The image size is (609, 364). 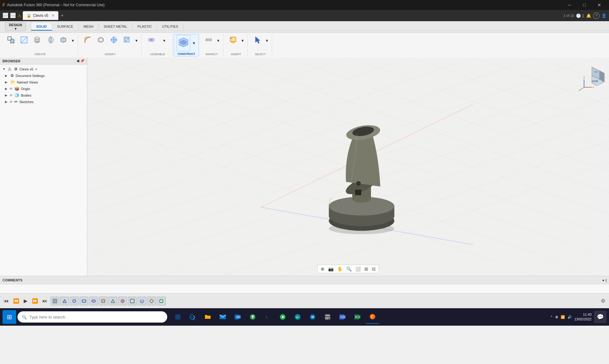 I want to click on taskbar-app-calc, so click(x=328, y=317).